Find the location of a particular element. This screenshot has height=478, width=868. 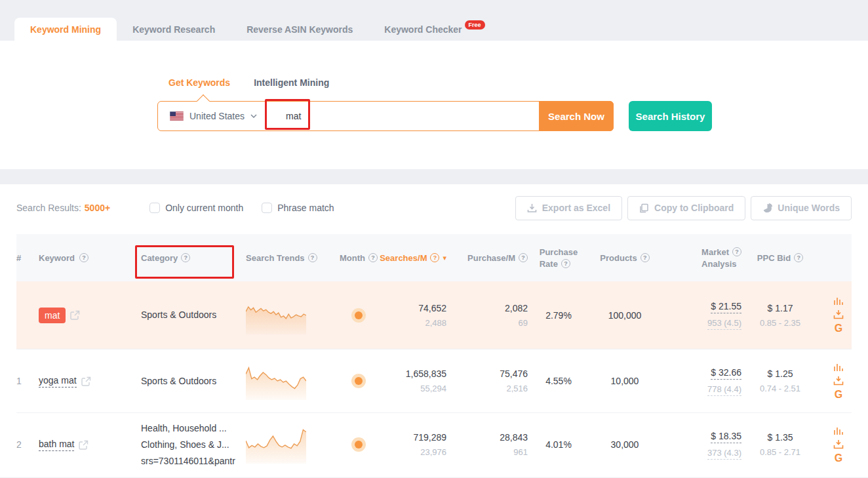

purchase-sub-value: 69 is located at coordinates (487, 323).